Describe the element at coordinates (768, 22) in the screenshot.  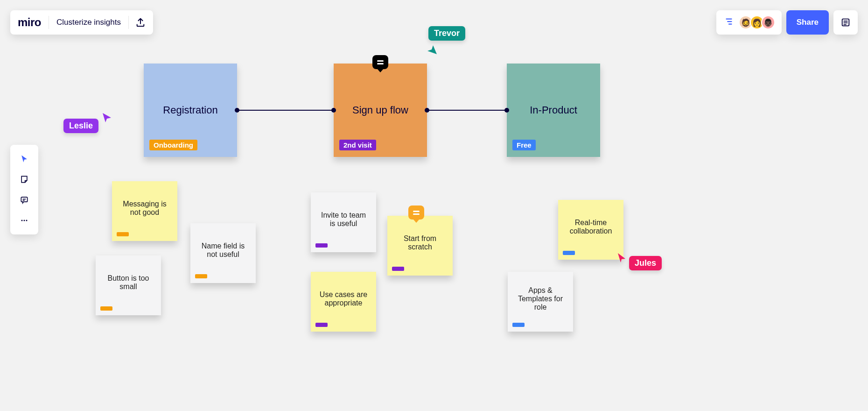
I see `avatar: 👨🏿` at that location.